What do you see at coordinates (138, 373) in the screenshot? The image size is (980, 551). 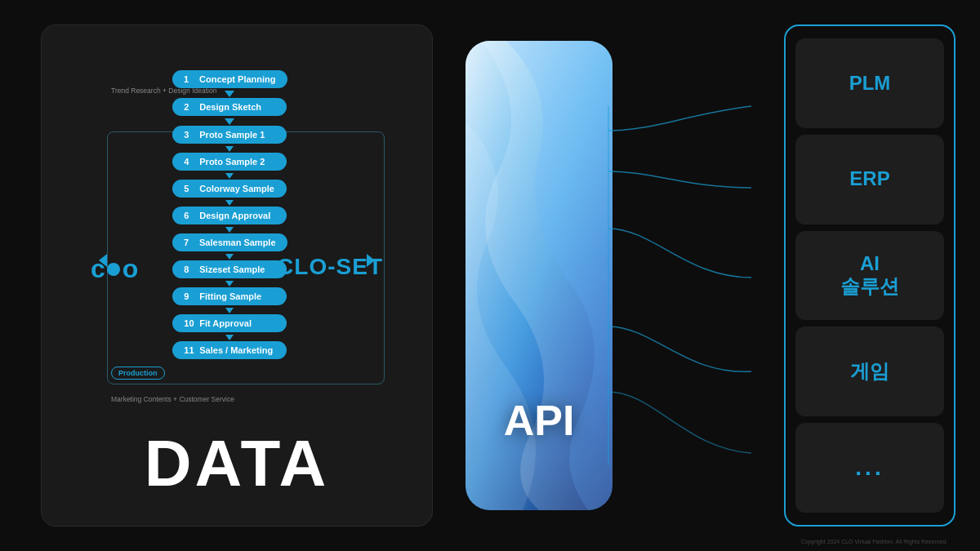 I see `production-badge: Production` at bounding box center [138, 373].